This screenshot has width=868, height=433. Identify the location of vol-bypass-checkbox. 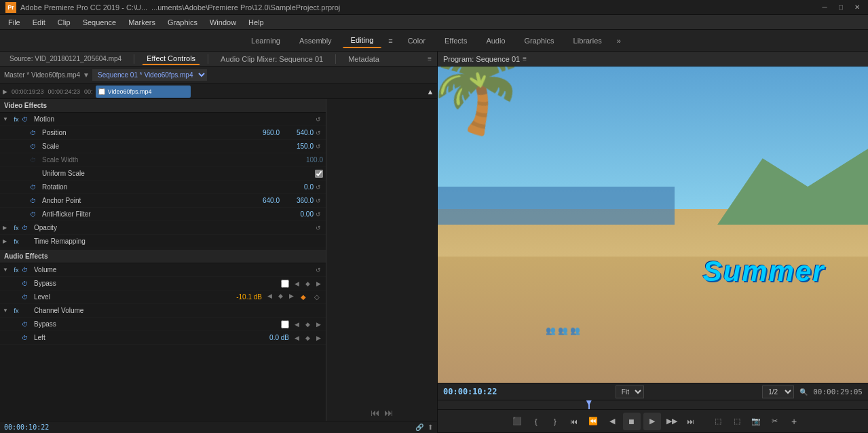
(285, 284).